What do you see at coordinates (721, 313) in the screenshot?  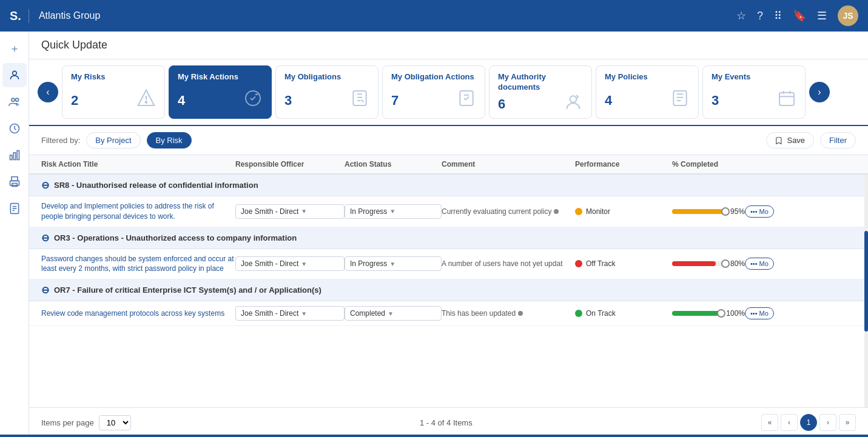 I see `row-3-progress-handle` at bounding box center [721, 313].